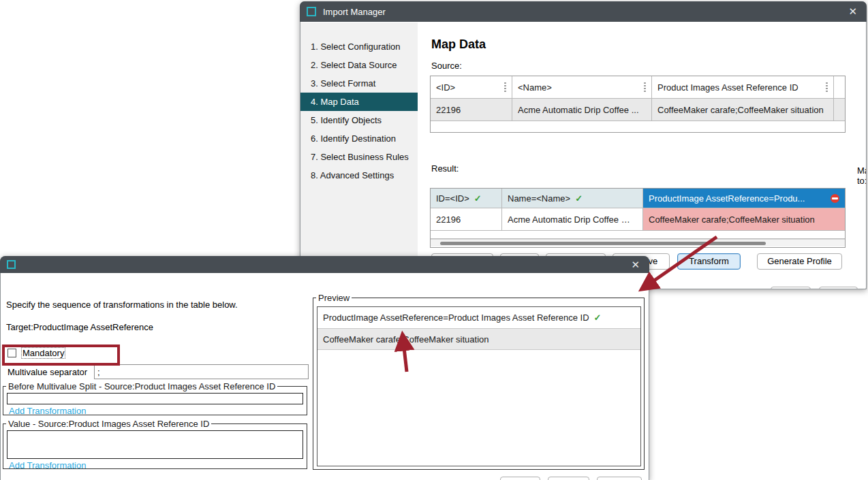  Describe the element at coordinates (835, 199) in the screenshot. I see `not-mapped-icon` at that location.